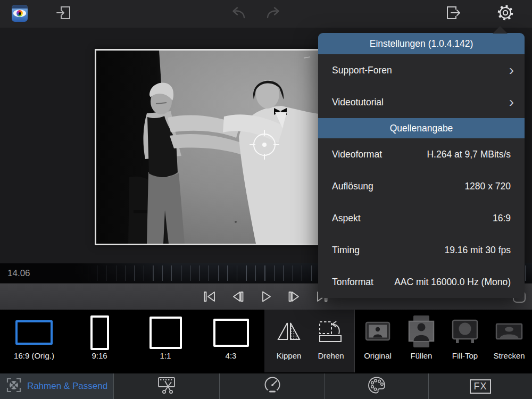 The height and width of the screenshot is (399, 532). What do you see at coordinates (238, 14) in the screenshot?
I see `undo-icon` at bounding box center [238, 14].